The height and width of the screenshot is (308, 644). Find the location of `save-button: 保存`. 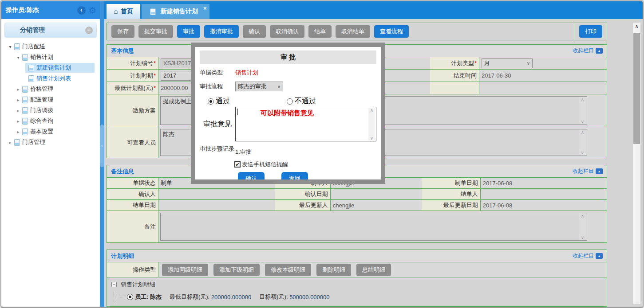

save-button: 保存 is located at coordinates (123, 31).